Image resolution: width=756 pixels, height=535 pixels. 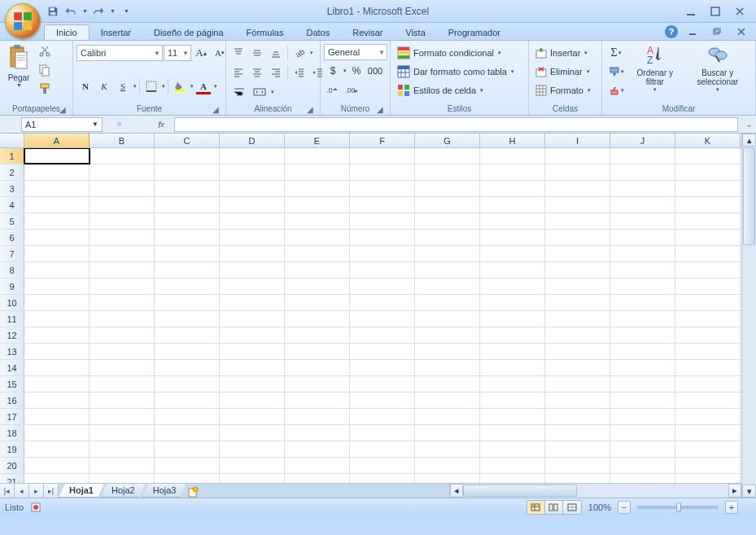 What do you see at coordinates (563, 90) in the screenshot?
I see `format-cells-button: Formato▾` at bounding box center [563, 90].